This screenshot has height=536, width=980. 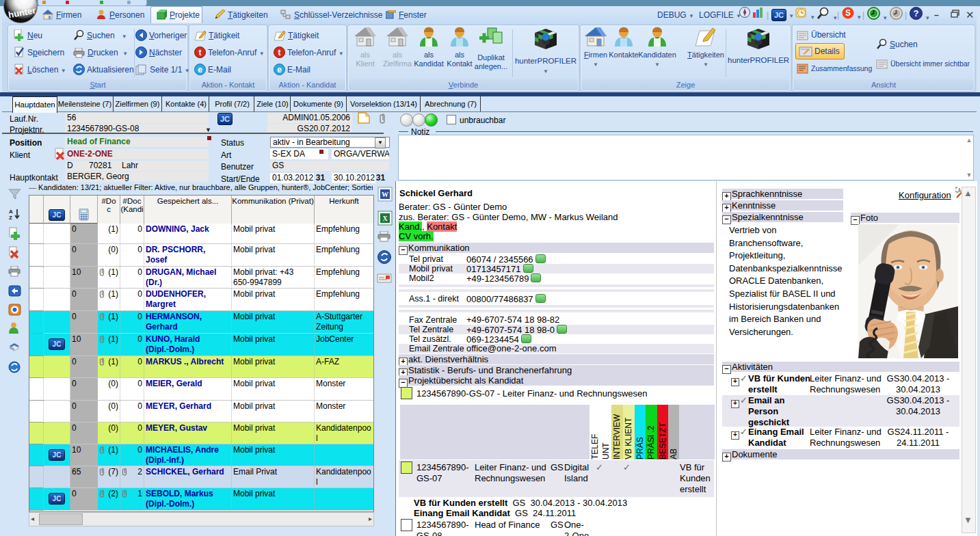 What do you see at coordinates (385, 219) in the screenshot?
I see `svg-text: X` at bounding box center [385, 219].